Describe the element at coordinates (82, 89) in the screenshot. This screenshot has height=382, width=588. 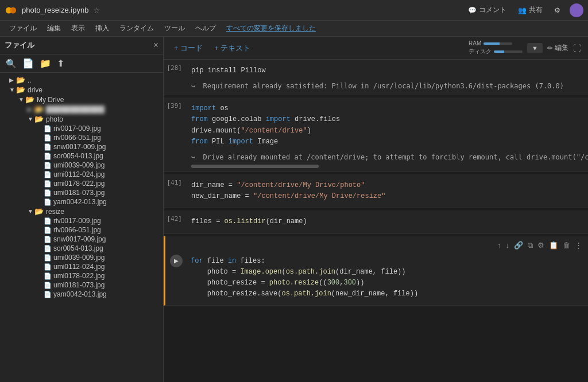
I see `tree-item-drive: ▼ 📂 drive` at that location.